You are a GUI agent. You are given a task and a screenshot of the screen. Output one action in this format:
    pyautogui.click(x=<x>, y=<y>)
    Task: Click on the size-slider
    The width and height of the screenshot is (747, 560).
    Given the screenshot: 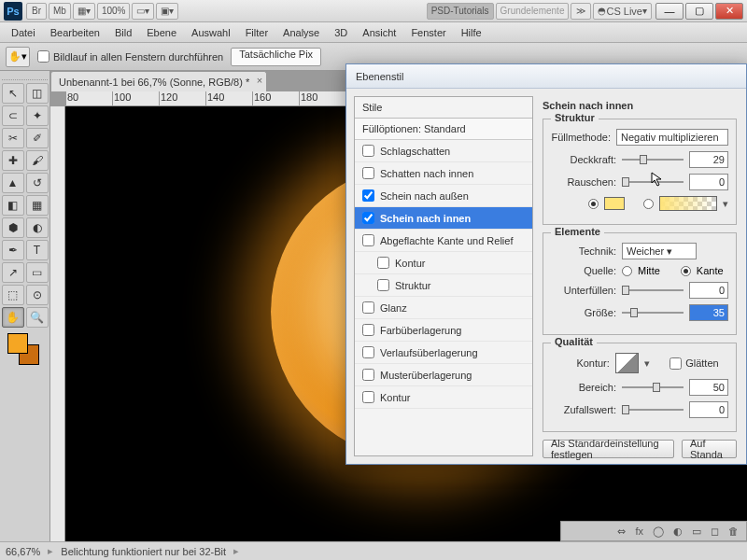 What is the action you would take?
    pyautogui.click(x=653, y=313)
    